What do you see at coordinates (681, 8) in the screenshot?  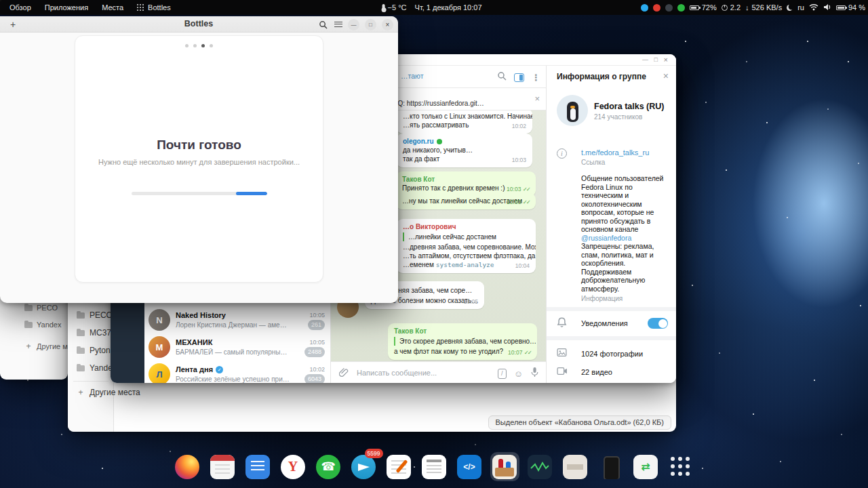 I see `whatsapp-tray-icon` at bounding box center [681, 8].